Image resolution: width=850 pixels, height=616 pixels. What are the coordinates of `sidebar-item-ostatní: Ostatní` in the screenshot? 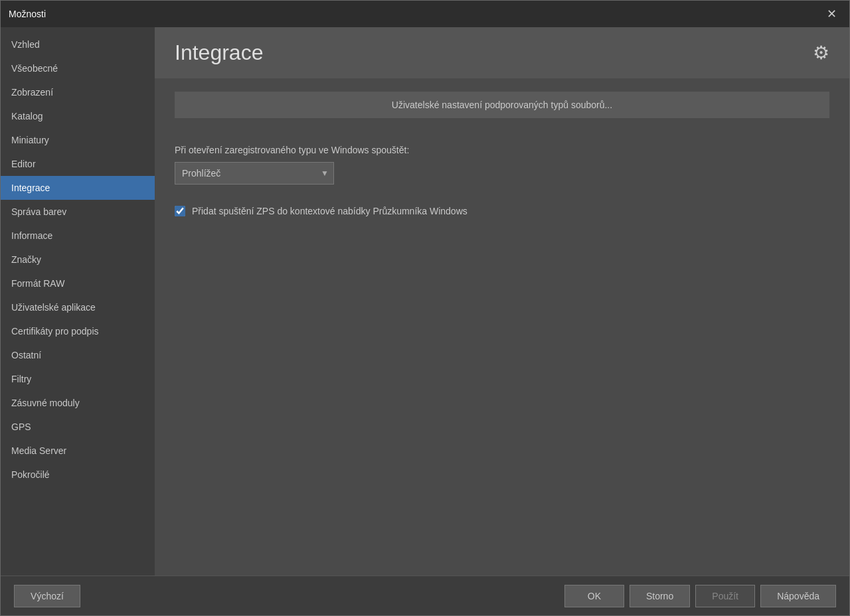 It's located at (78, 355).